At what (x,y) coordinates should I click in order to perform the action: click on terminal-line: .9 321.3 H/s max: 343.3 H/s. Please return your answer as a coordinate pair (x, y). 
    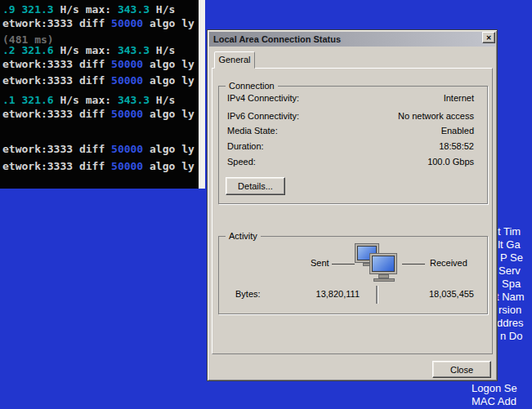
    Looking at the image, I should click on (88, 10).